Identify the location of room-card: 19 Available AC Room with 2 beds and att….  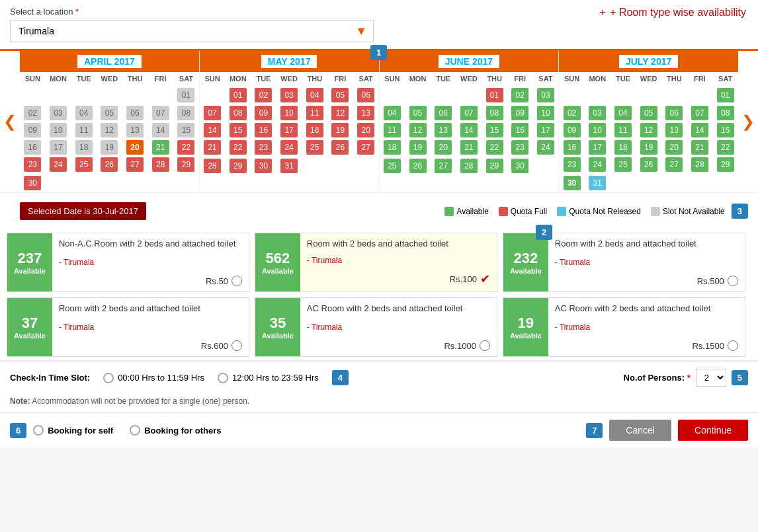
(624, 327).